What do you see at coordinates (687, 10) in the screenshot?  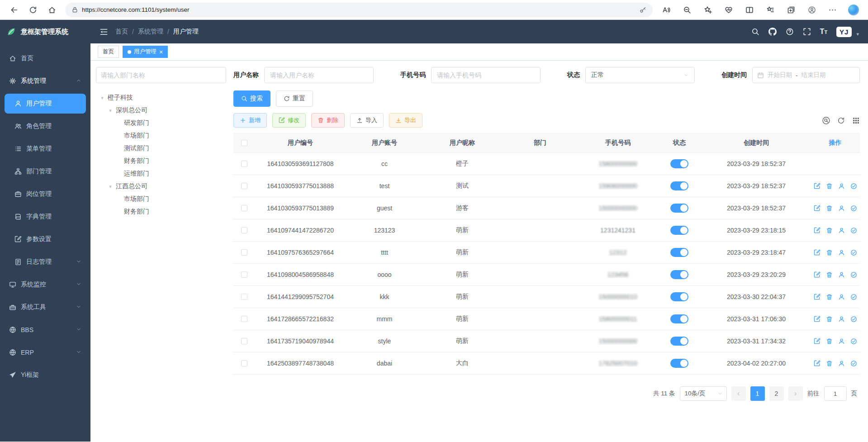 I see `zoom-out-icon` at bounding box center [687, 10].